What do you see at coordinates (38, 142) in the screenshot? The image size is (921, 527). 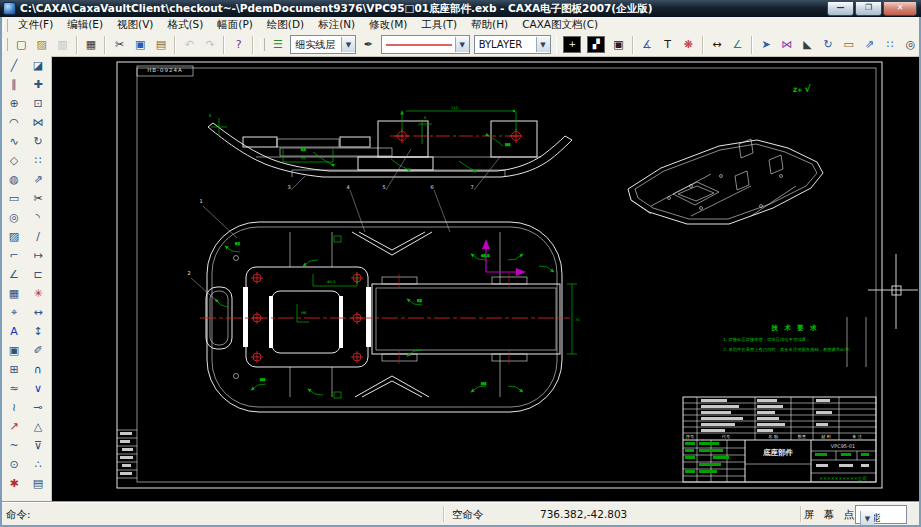 I see `rotate-entity-icon: ↻` at bounding box center [38, 142].